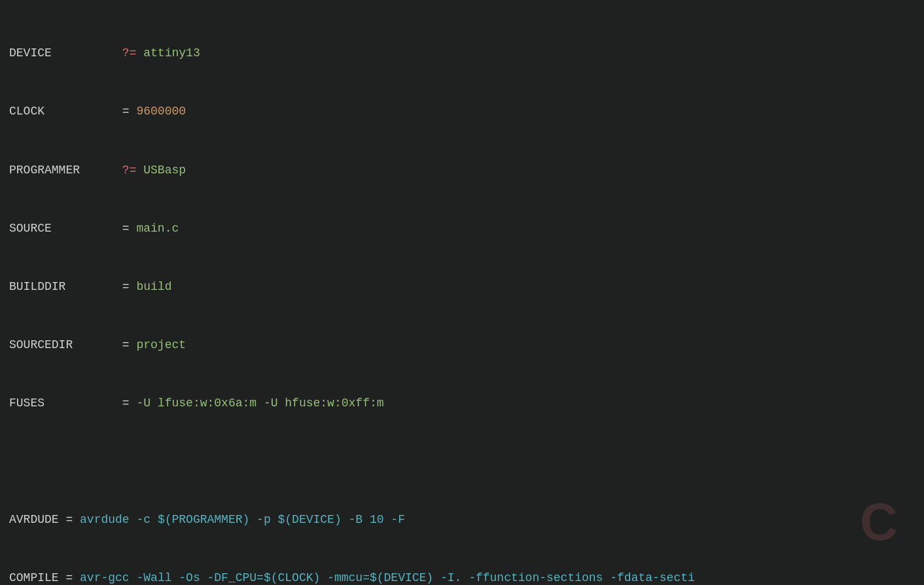 The width and height of the screenshot is (924, 585). Describe the element at coordinates (30, 53) in the screenshot. I see `key-device: DEVICE` at that location.